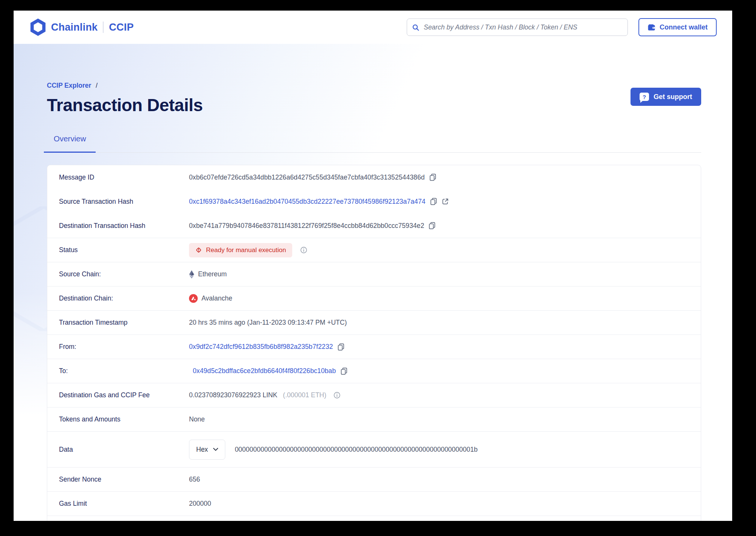 The image size is (756, 536). Describe the element at coordinates (517, 27) in the screenshot. I see `search-box` at that location.